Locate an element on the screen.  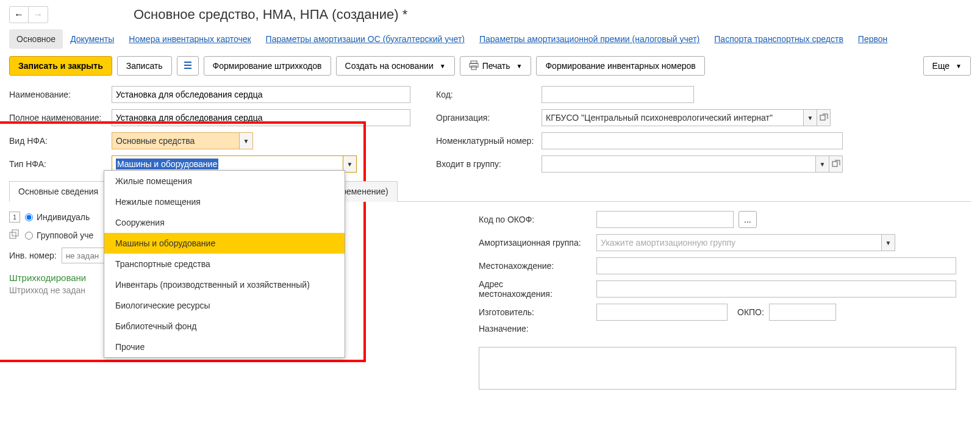
nomenclature-input is located at coordinates (692, 141).